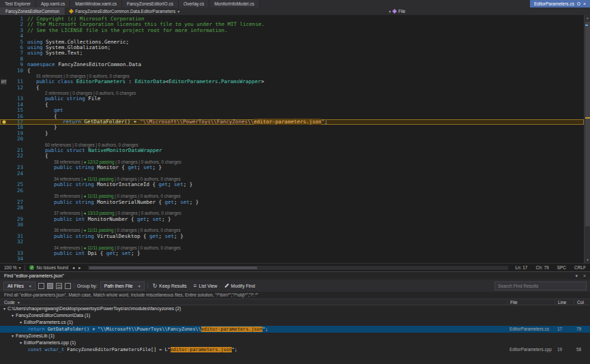 The width and height of the screenshot is (590, 364). I want to click on chevron-down-icon: ▾, so click(576, 276).